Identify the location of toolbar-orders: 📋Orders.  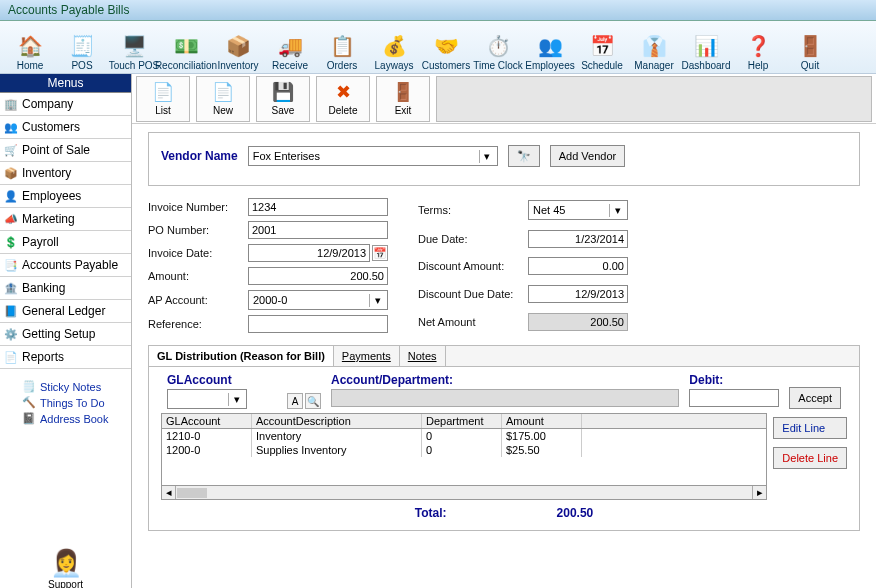
(342, 47).